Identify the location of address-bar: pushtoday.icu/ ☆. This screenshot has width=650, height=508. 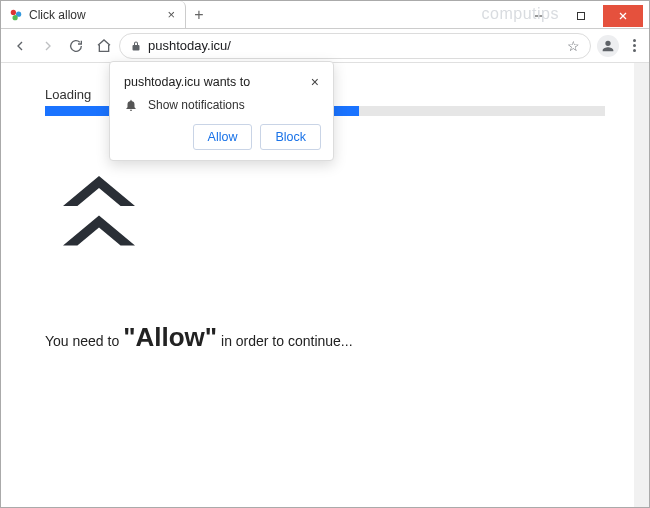
(355, 46).